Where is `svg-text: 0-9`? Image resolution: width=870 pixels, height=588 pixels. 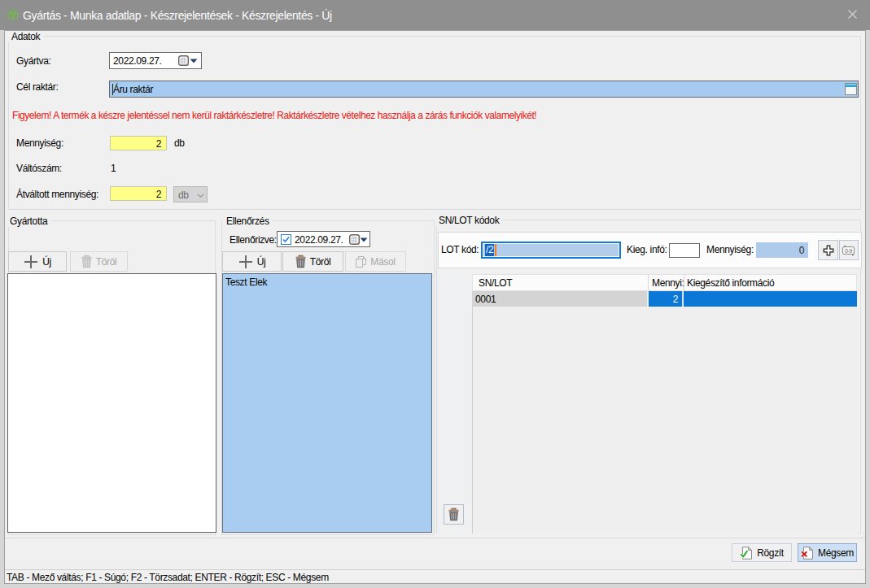 svg-text: 0-9 is located at coordinates (848, 250).